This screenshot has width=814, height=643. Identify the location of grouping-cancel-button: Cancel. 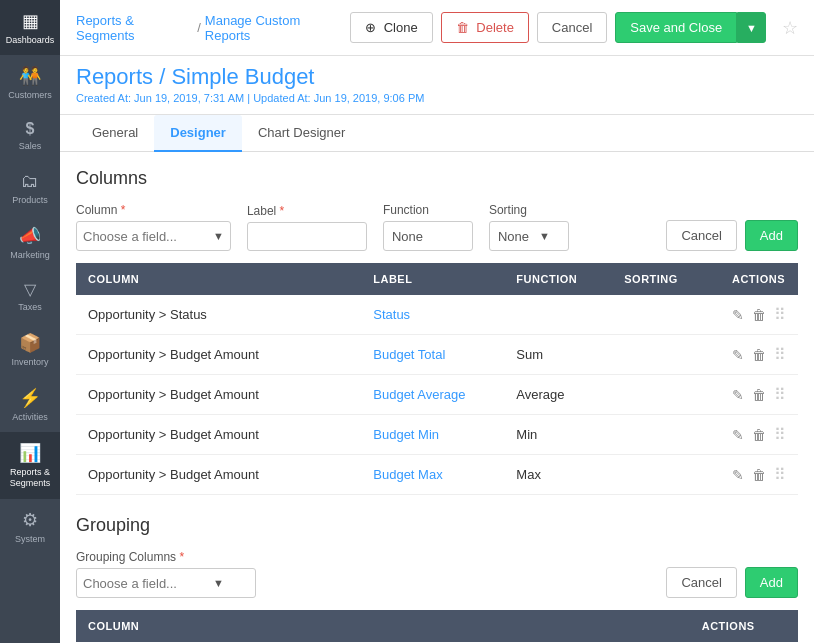
(701, 582).